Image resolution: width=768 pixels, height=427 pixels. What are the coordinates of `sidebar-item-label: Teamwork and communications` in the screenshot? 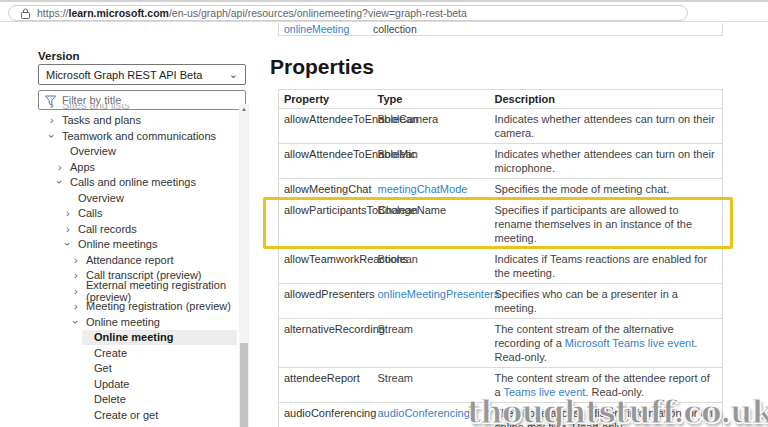 It's located at (139, 136).